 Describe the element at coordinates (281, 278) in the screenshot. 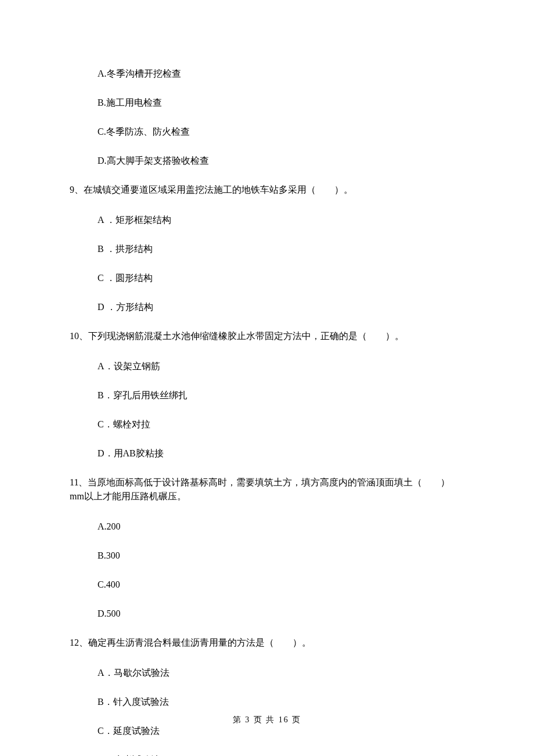

I see `q9-option-c: C ．圆形结构` at that location.